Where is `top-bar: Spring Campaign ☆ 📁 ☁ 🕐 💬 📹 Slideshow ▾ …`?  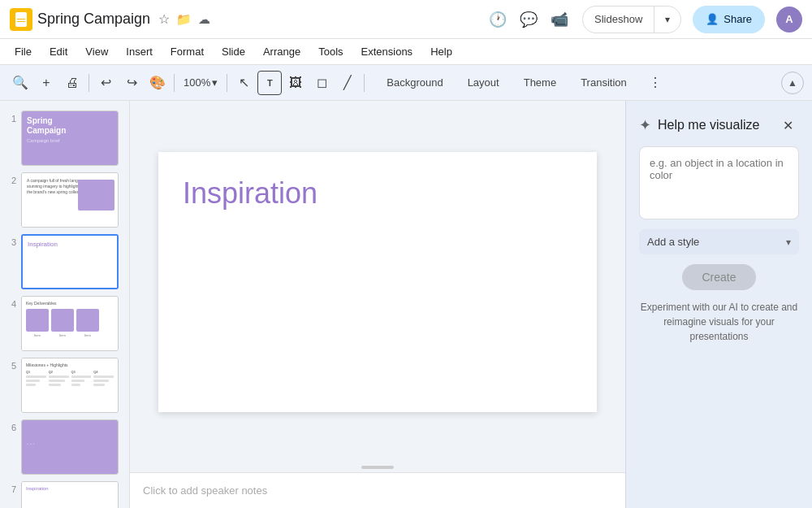 top-bar: Spring Campaign ☆ 📁 ☁ 🕐 💬 📹 Slideshow ▾ … is located at coordinates (406, 20).